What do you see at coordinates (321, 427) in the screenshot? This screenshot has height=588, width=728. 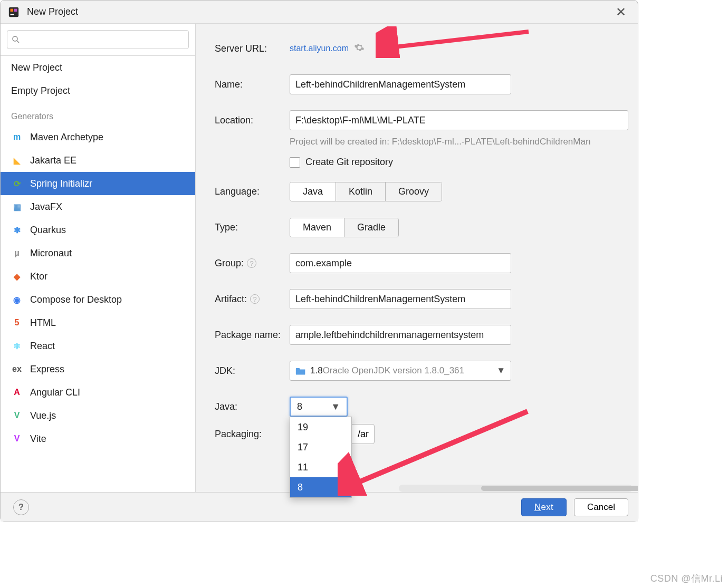 I see `java-option-19: 19` at bounding box center [321, 427].